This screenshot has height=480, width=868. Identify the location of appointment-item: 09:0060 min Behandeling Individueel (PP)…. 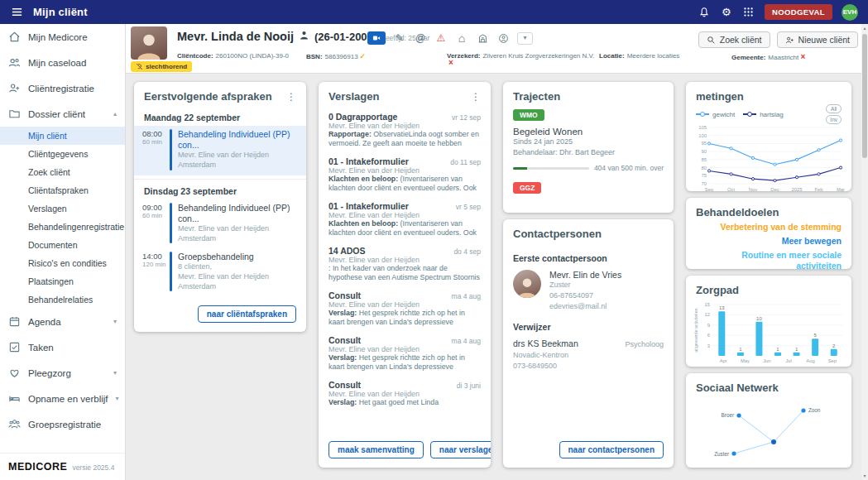
(220, 224).